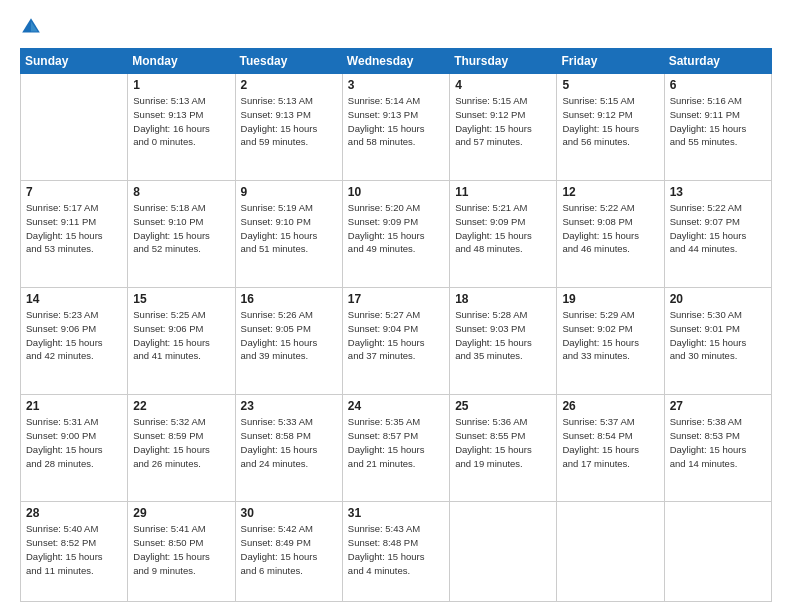  Describe the element at coordinates (289, 228) in the screenshot. I see `sun-info: Sunrise: 5:19 AMSunset: 9:10 PMDaylight:…` at that location.